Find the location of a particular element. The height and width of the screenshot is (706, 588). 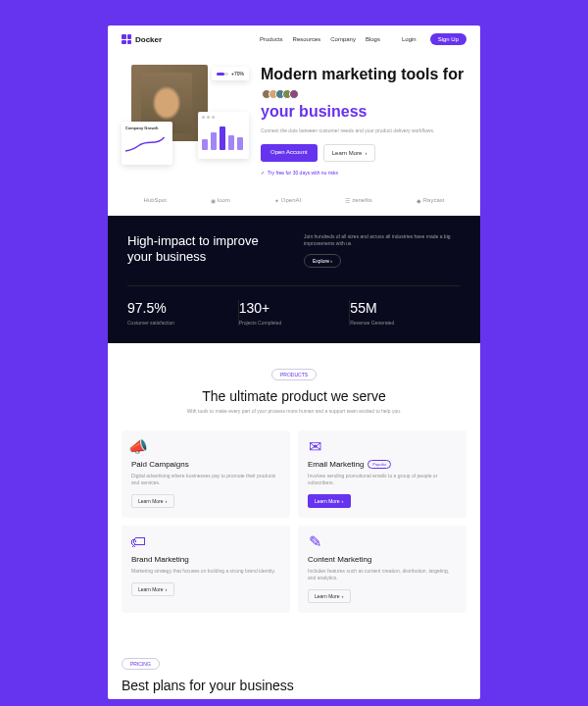

main-nav: Products Resources Company Blogs is located at coordinates (319, 39).